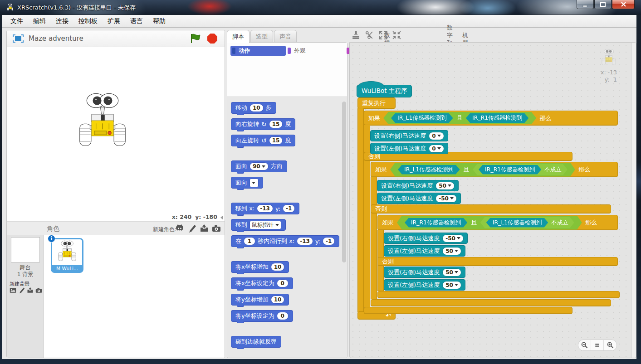 This screenshot has width=641, height=364. I want to click on menu-帮助: 帮助, so click(159, 21).